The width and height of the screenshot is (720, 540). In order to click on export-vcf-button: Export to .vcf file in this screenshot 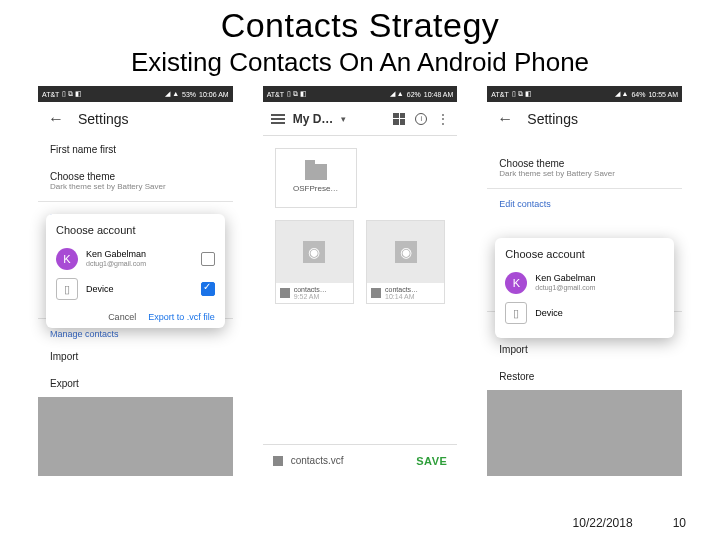, I will do `click(182, 317)`.